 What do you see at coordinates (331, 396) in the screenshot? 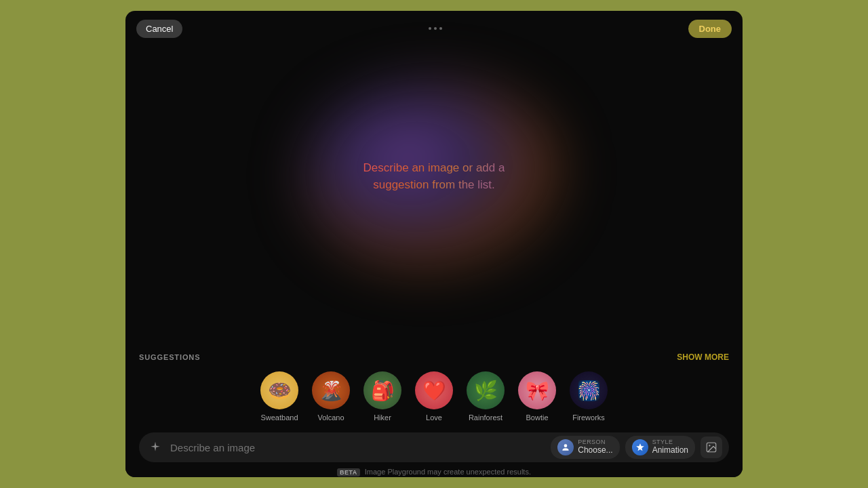
I see `suggestion-volcano: 🌋 Volcano` at bounding box center [331, 396].